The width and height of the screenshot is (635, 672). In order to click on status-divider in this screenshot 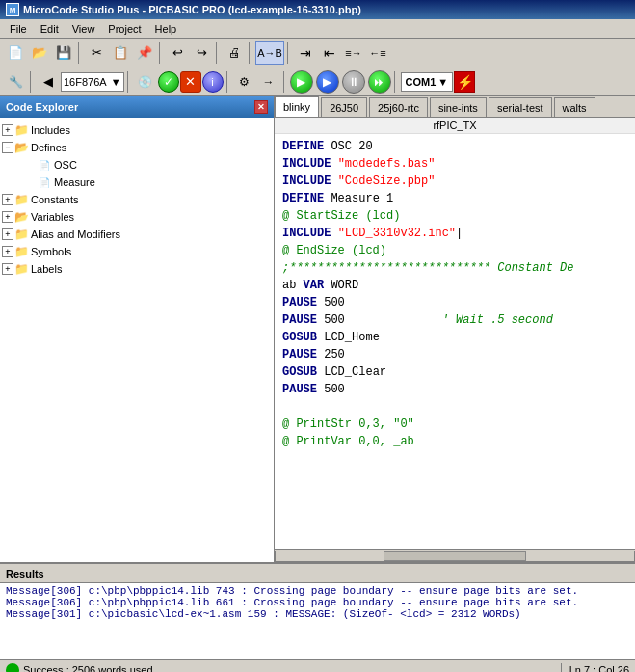, I will do `click(561, 667)`.